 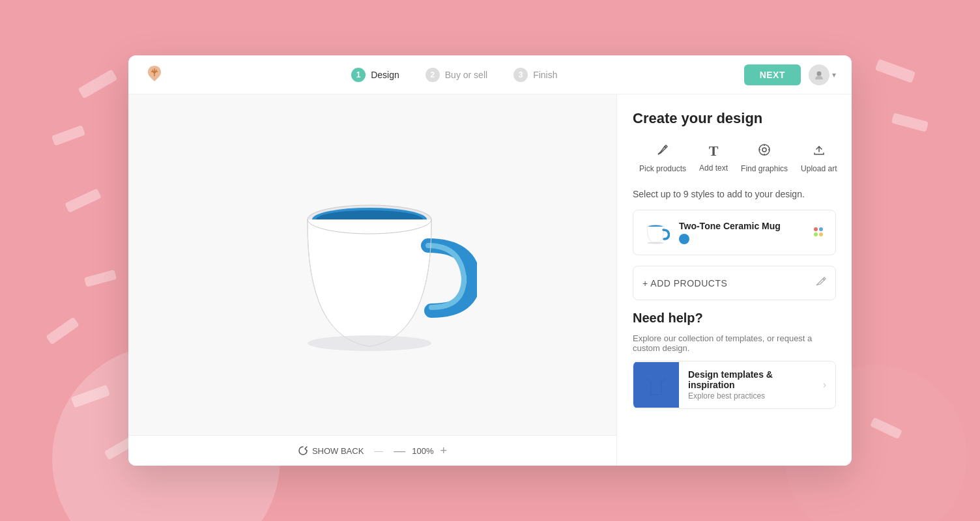 What do you see at coordinates (734, 232) in the screenshot?
I see `product-card: Two-Tone Ceramic Mug` at bounding box center [734, 232].